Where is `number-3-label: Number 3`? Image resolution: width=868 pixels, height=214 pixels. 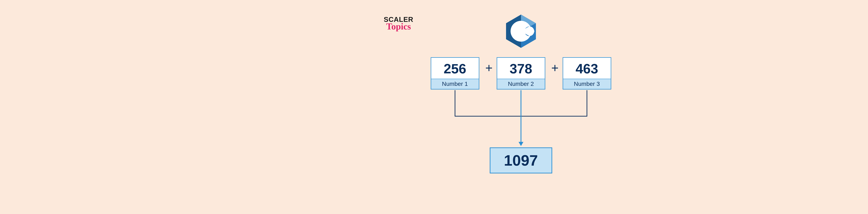
number-3-label: Number 3 is located at coordinates (587, 84).